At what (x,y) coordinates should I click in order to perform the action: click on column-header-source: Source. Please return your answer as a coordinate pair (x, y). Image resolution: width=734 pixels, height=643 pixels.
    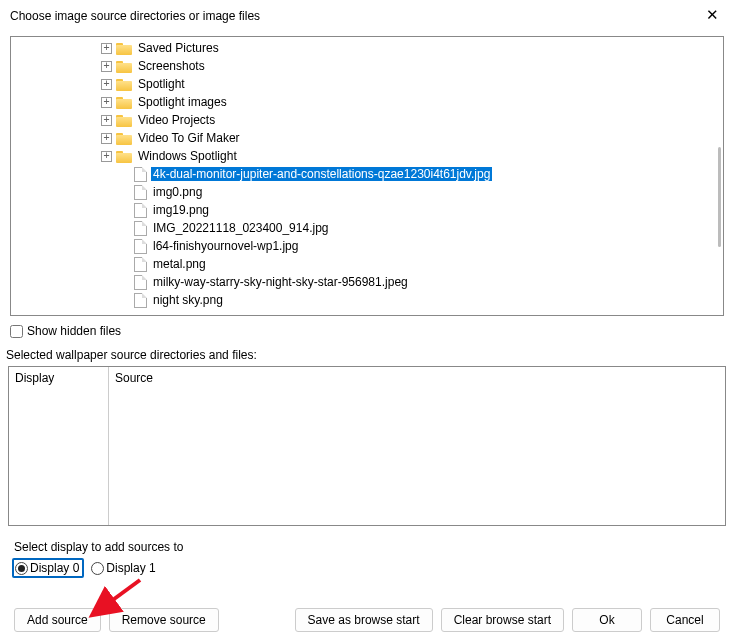
    Looking at the image, I should click on (417, 378).